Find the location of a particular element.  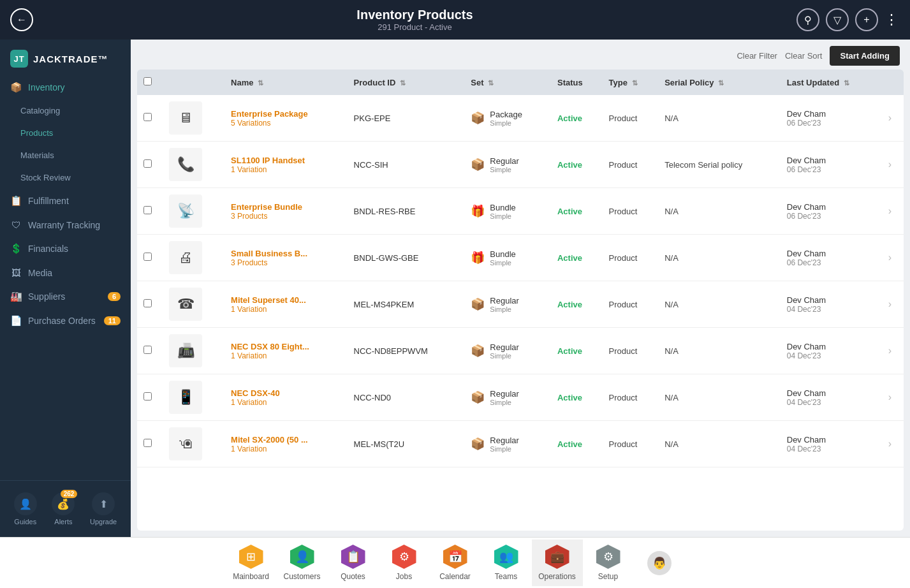

sidebar-item-cataloging: Cataloging is located at coordinates (65, 111).